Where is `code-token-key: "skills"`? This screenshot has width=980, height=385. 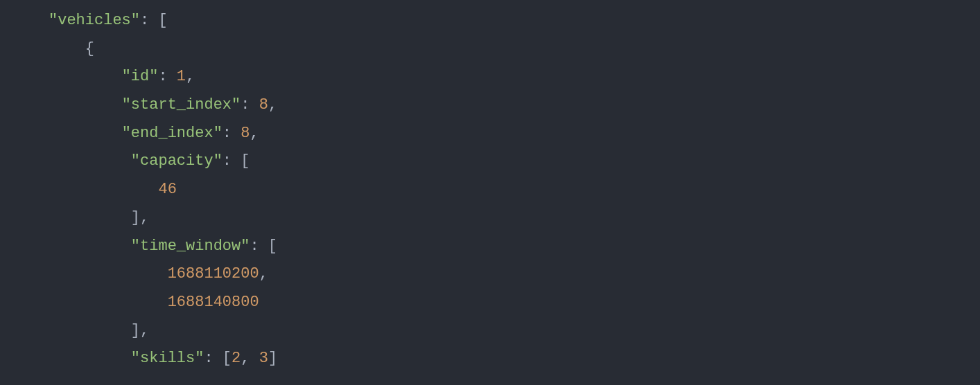 code-token-key: "skills" is located at coordinates (168, 359).